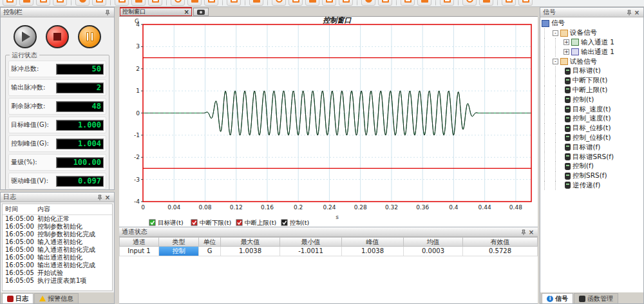 This screenshot has height=304, width=644. Describe the element at coordinates (373, 242) in the screenshot. I see `channel-col-6: 峰值` at that location.